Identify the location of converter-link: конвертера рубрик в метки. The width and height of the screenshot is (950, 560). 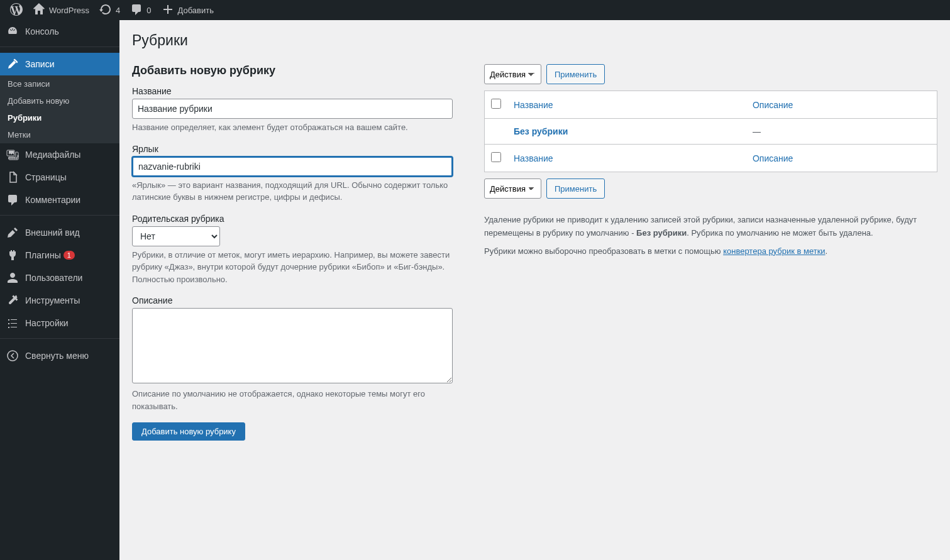
(774, 251).